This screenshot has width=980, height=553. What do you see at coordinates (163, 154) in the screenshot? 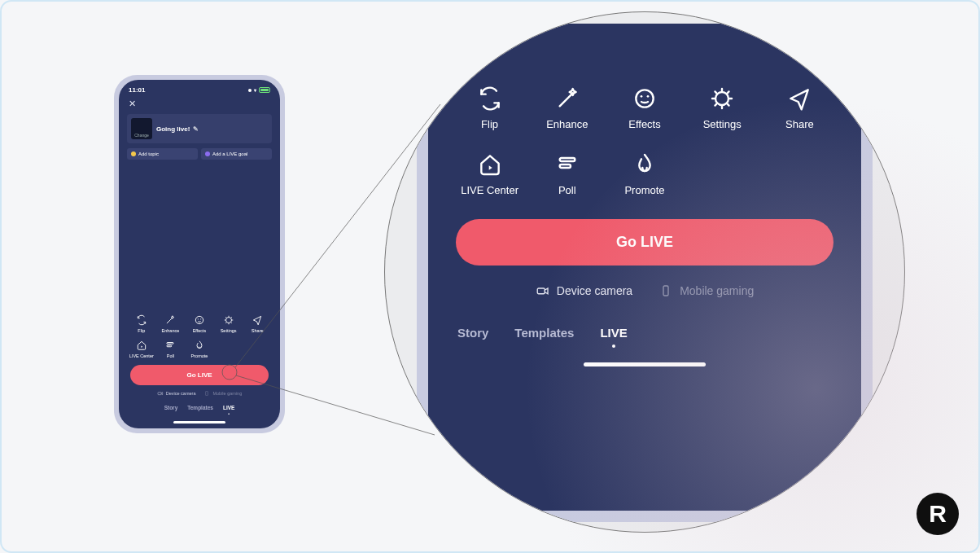
I see `add-topic-chip: Add topic` at bounding box center [163, 154].